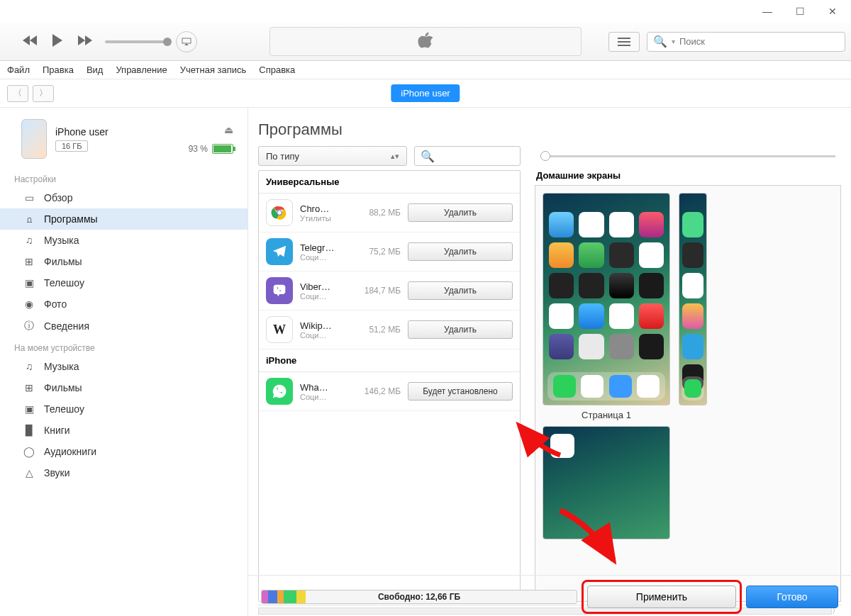 The image size is (851, 616). I want to click on chrome-icon, so click(279, 213).